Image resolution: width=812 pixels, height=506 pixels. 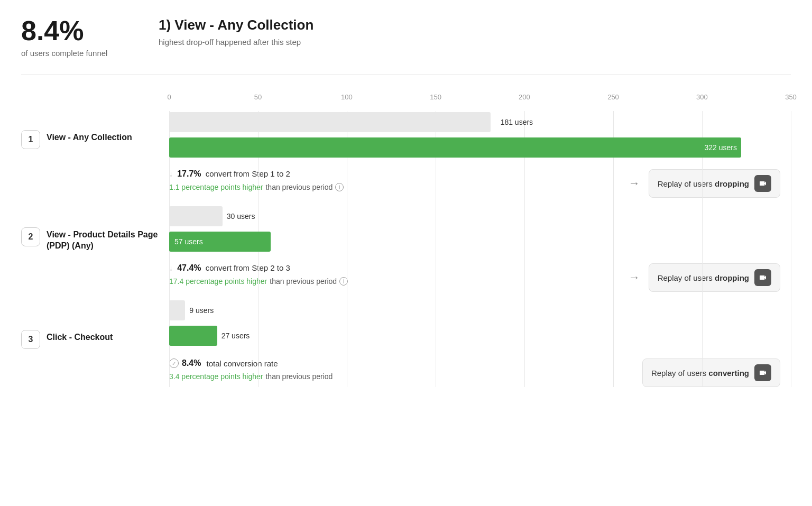 What do you see at coordinates (480, 98) in the screenshot?
I see `x-axis: 0 50 100 150 200 250 300 350` at bounding box center [480, 98].